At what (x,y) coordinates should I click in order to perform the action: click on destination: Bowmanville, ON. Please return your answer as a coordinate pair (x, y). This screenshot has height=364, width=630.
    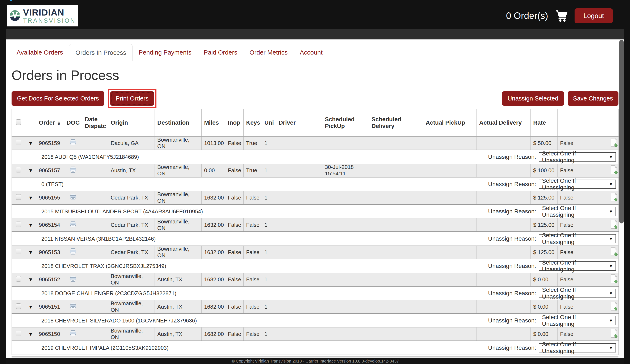
    Looking at the image, I should click on (178, 252).